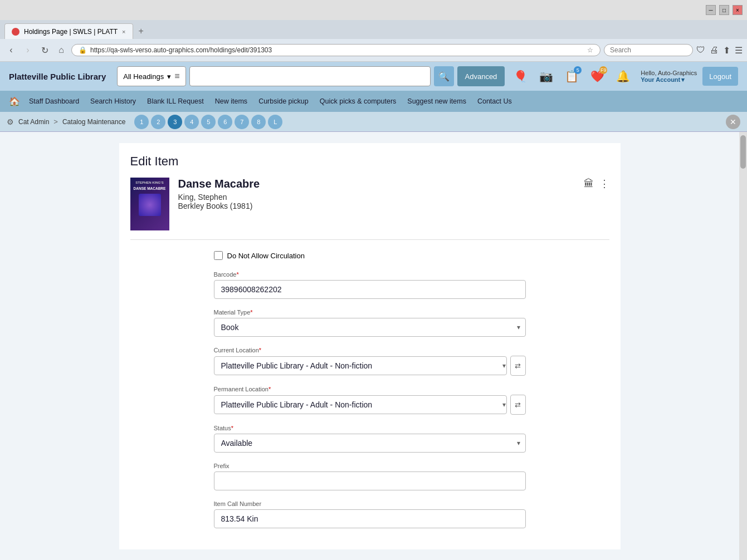 Image resolution: width=747 pixels, height=560 pixels. I want to click on search-type-dropdown: All Headings ▾ ≡, so click(152, 76).